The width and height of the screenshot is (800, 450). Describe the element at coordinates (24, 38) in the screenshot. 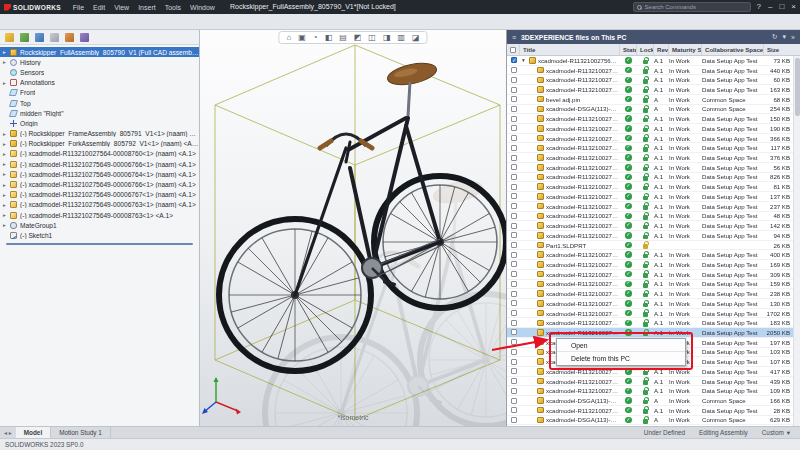

I see `propertymanager-tab-icon` at that location.